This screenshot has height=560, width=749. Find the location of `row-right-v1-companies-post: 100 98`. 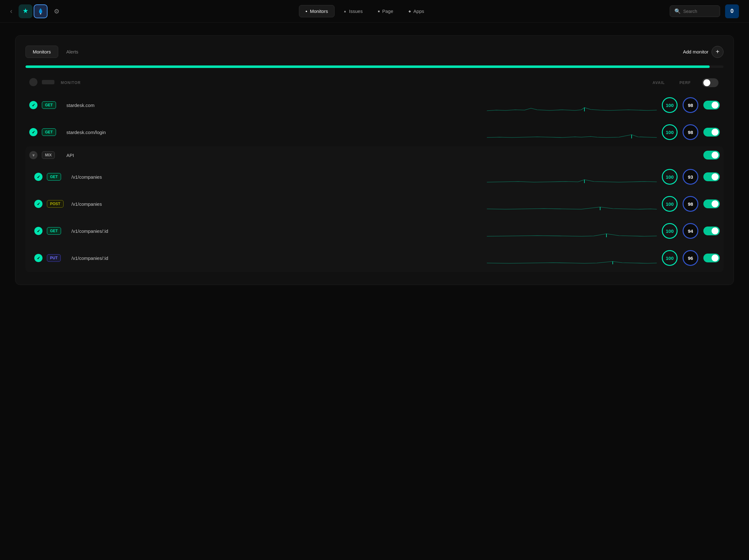

row-right-v1-companies-post: 100 98 is located at coordinates (691, 204).